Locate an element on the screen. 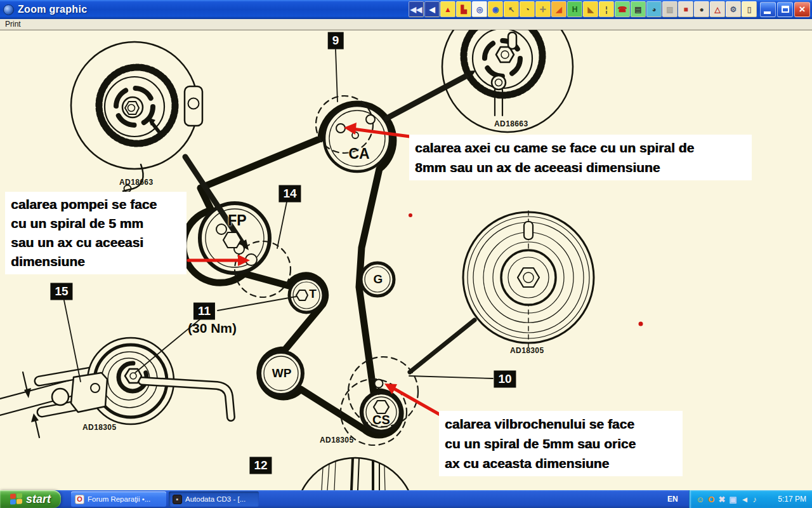 The height and width of the screenshot is (508, 812). road-icon: ◢ is located at coordinates (559, 9).